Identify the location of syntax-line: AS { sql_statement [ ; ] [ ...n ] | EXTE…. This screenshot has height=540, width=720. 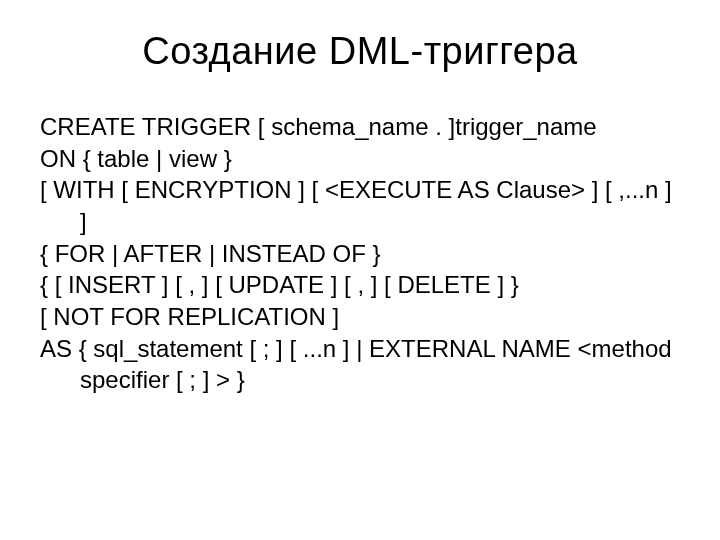
(380, 364).